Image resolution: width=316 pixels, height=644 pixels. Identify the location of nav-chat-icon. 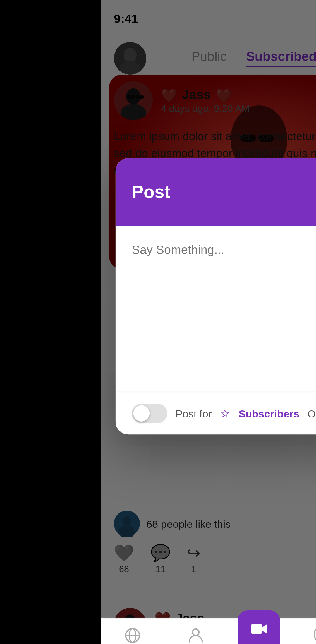
(315, 635).